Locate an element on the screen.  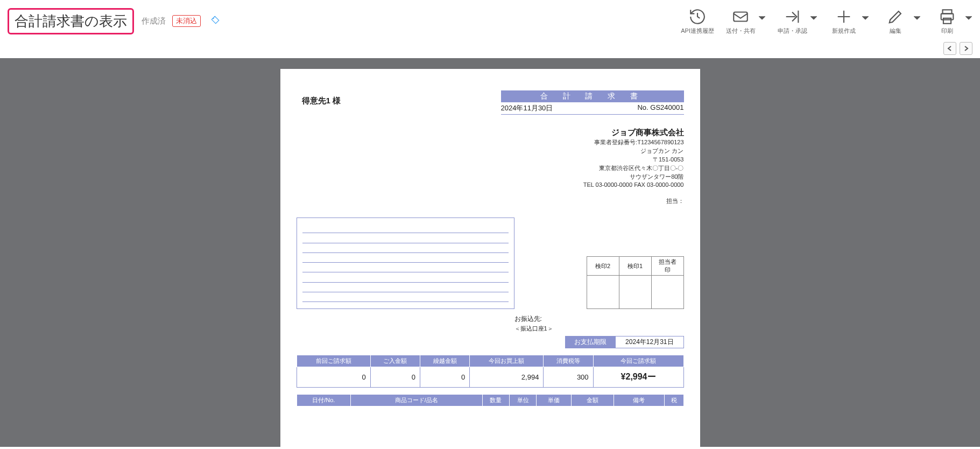
issue-date: 2024年11月30日 is located at coordinates (527, 108).